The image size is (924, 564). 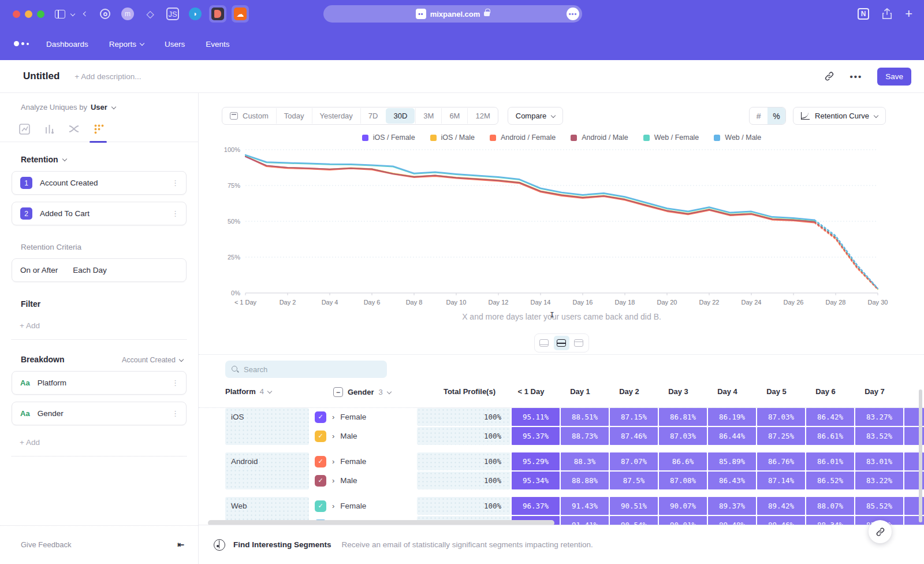 I want to click on collapse-sidebar-icon: ⇤, so click(x=181, y=544).